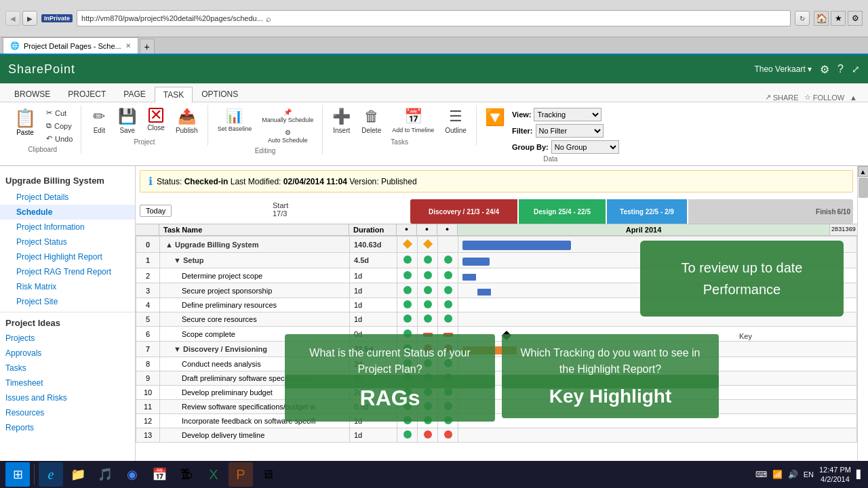 Image resolution: width=868 pixels, height=488 pixels. Describe the element at coordinates (51, 474) in the screenshot. I see `ie-button: e` at that location.